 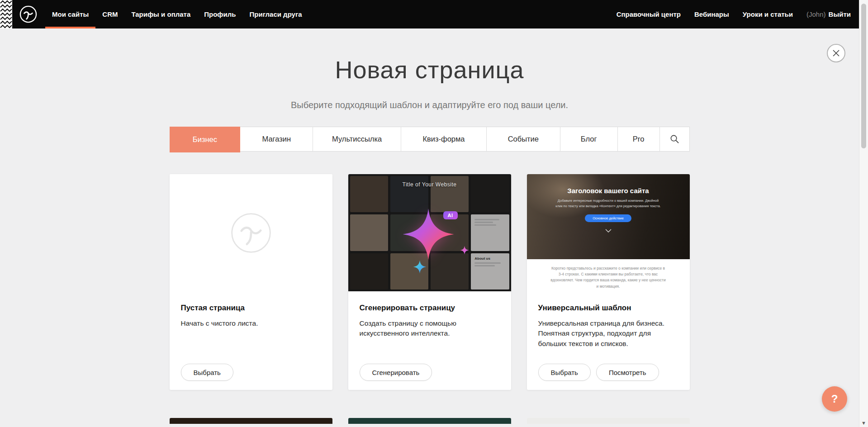 I want to click on nav-lessons: Уроки и статьи, so click(x=768, y=14).